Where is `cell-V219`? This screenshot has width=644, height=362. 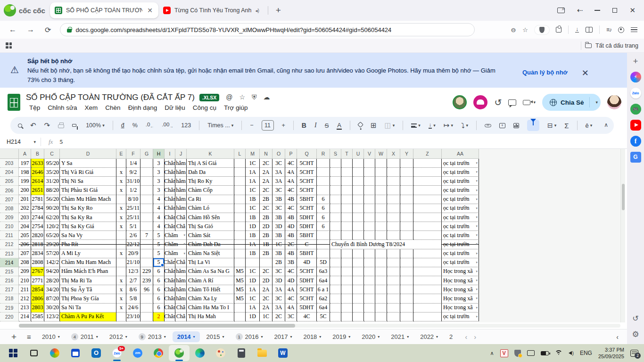 cell-V219 is located at coordinates (370, 308).